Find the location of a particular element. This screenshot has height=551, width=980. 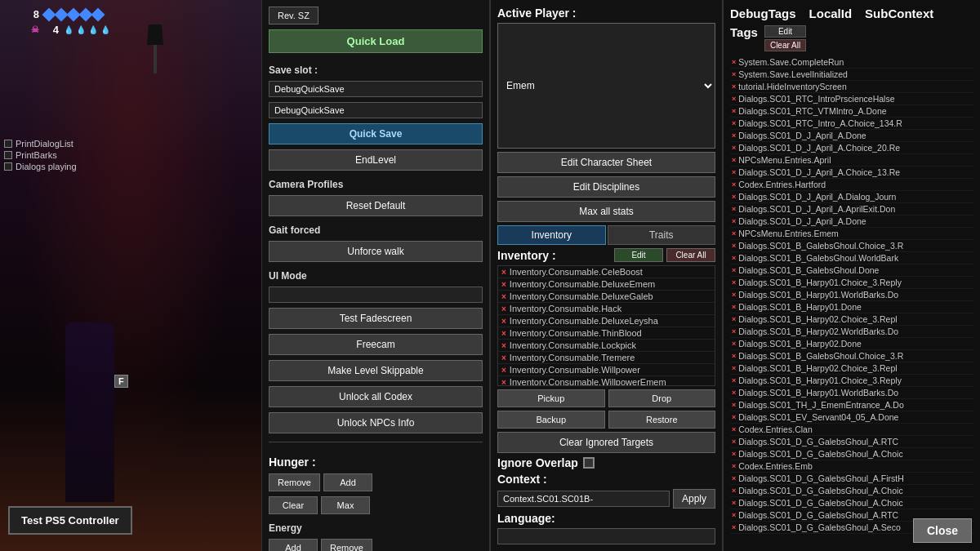

f-key-badge: F is located at coordinates (121, 381).